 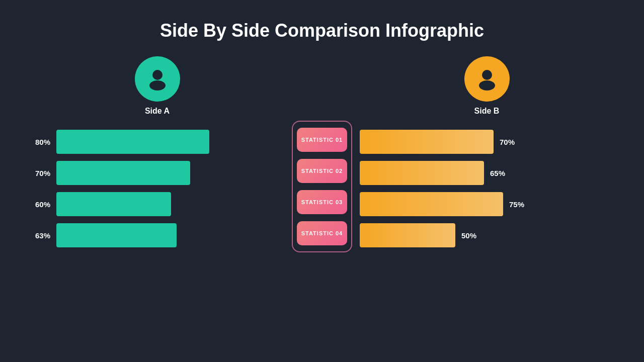 I want to click on side-a-bar-row: 60%, so click(x=157, y=204).